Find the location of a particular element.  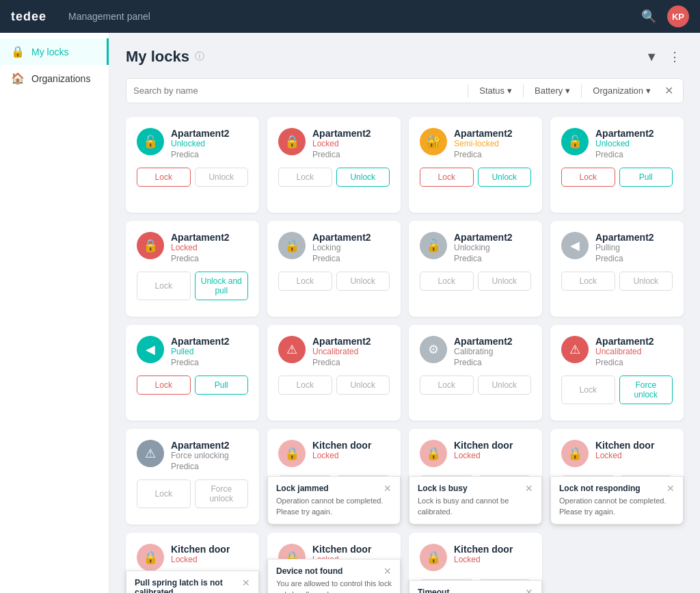

lock-card: 🔒 Kitchen door Locked Lock Unlock Device… is located at coordinates (334, 563).